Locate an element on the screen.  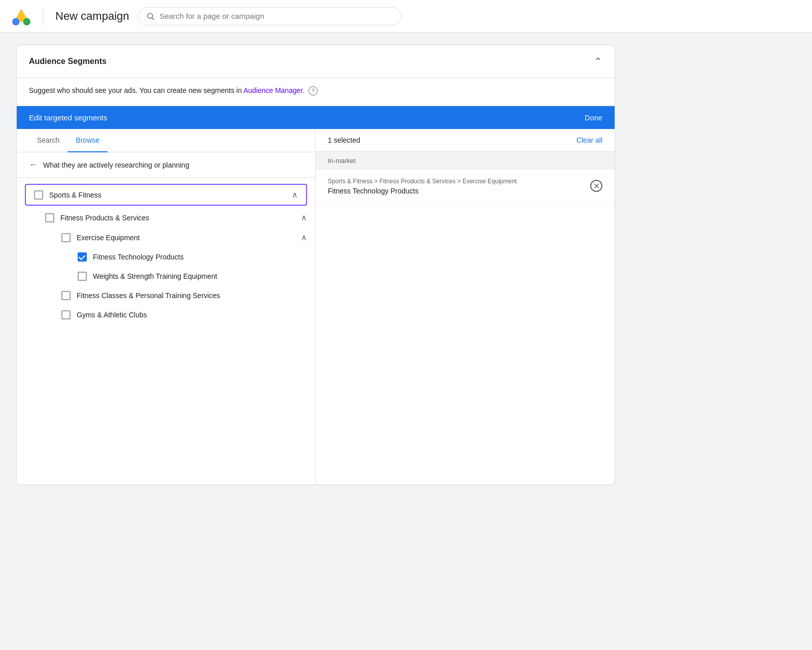
label-gyms: Gyms & Athletic Clubs is located at coordinates (192, 315).